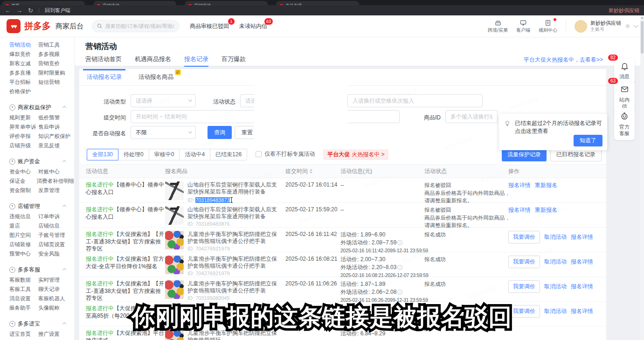 The width and height of the screenshot is (644, 340). I want to click on page-scrollbar: ▲, so click(642, 178).